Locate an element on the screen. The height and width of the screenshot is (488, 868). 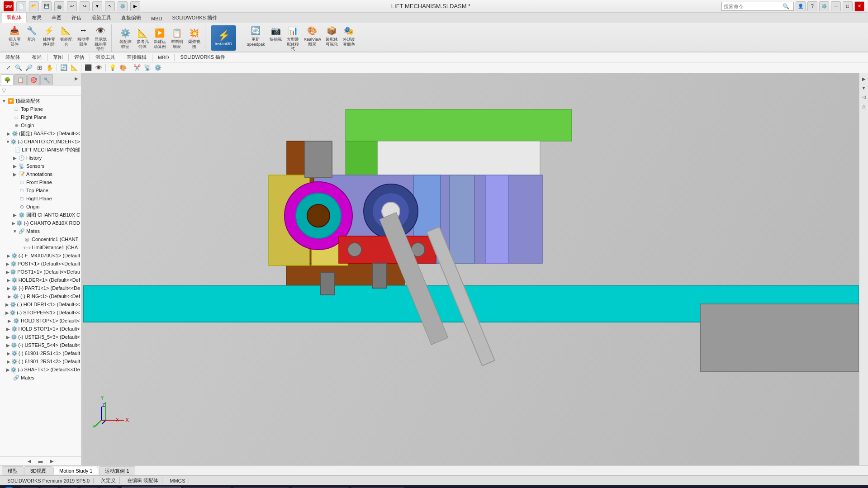
tree-expand-8: ▶ is located at coordinates (15, 166).